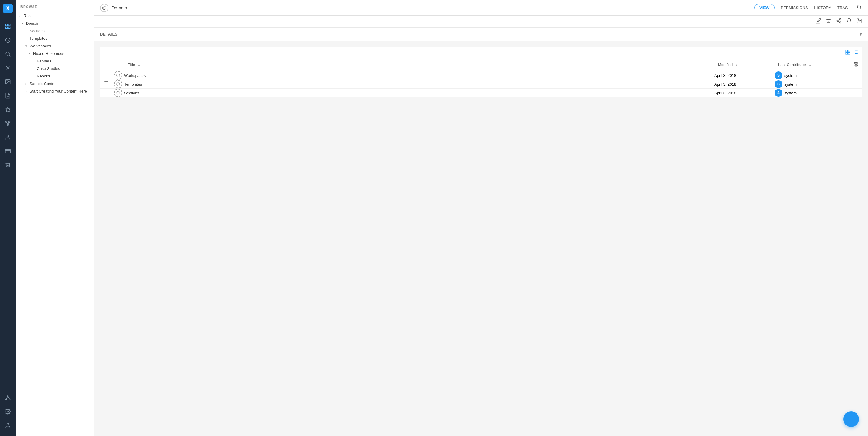 Image resolution: width=868 pixels, height=436 pixels. What do you see at coordinates (839, 22) in the screenshot?
I see `share-icon` at bounding box center [839, 22].